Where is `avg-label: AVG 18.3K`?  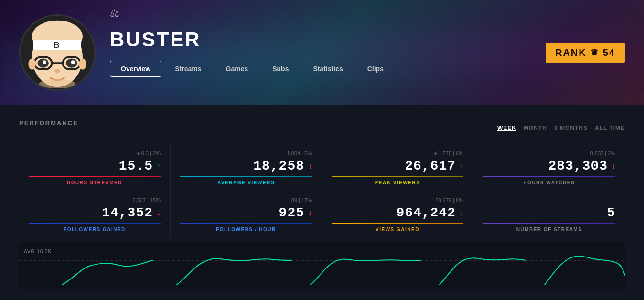 avg-label: AVG 18.3K is located at coordinates (38, 251).